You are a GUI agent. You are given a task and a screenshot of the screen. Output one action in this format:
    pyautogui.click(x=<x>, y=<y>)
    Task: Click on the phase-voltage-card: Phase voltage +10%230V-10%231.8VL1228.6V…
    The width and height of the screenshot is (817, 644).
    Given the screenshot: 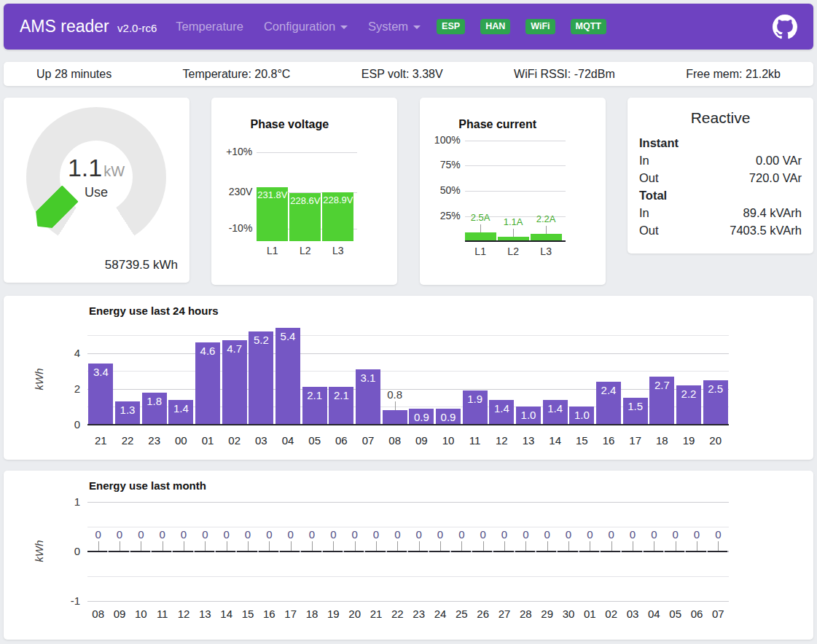 What is the action you would take?
    pyautogui.click(x=305, y=191)
    